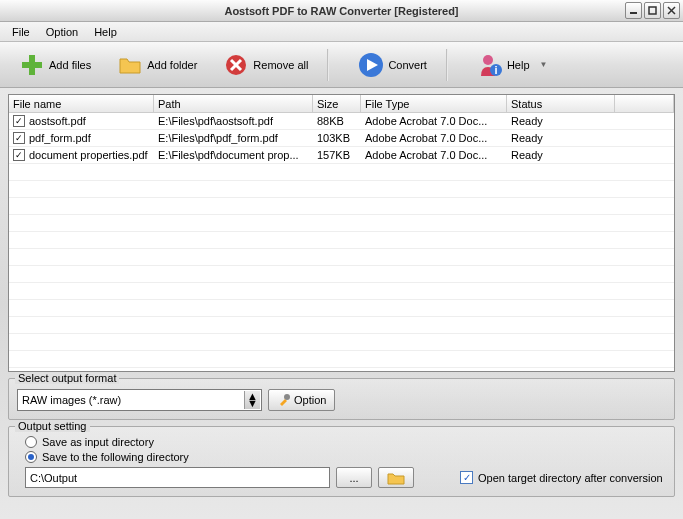 This screenshot has height=519, width=683. Describe the element at coordinates (562, 478) in the screenshot. I see `open-after-checkbox-row: ✓ Open target directory after conversion` at that location.